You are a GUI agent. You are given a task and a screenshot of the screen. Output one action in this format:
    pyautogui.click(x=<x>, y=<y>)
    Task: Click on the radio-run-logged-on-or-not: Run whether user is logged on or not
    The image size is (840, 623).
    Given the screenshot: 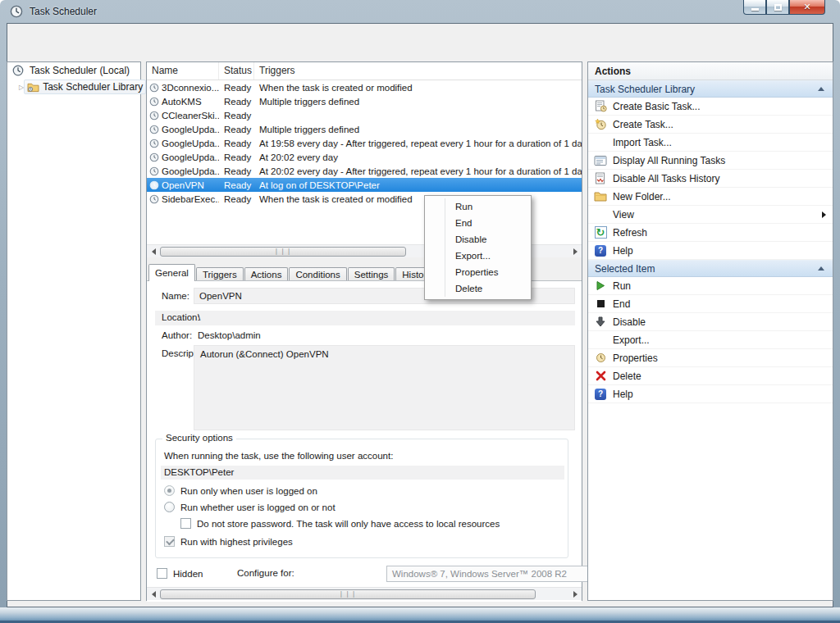 What is the action you would take?
    pyautogui.click(x=249, y=507)
    